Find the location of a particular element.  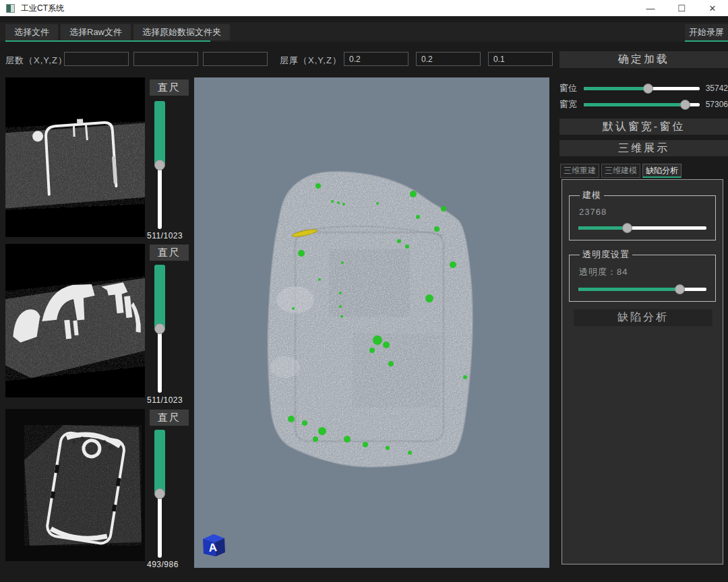

titlebar: 工业CT系统 — ☐ ✕ is located at coordinates (364, 8).